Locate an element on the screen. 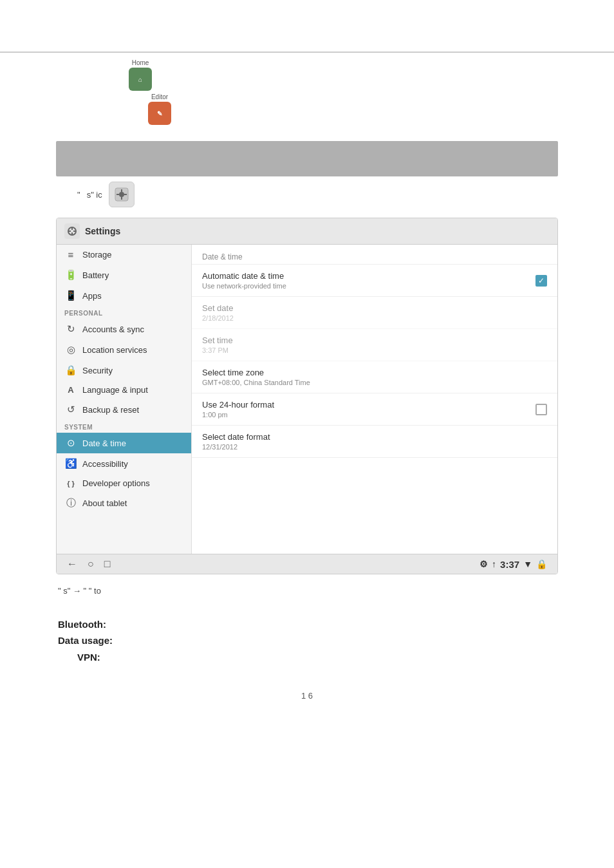  instruction-s: s" → " is located at coordinates (76, 591).